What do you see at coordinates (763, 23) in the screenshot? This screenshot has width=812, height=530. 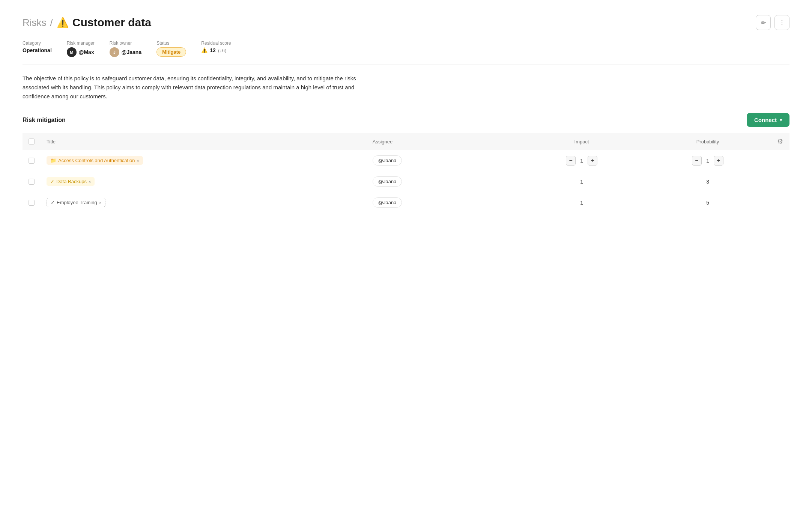 I see `edit-button: ✏` at bounding box center [763, 23].